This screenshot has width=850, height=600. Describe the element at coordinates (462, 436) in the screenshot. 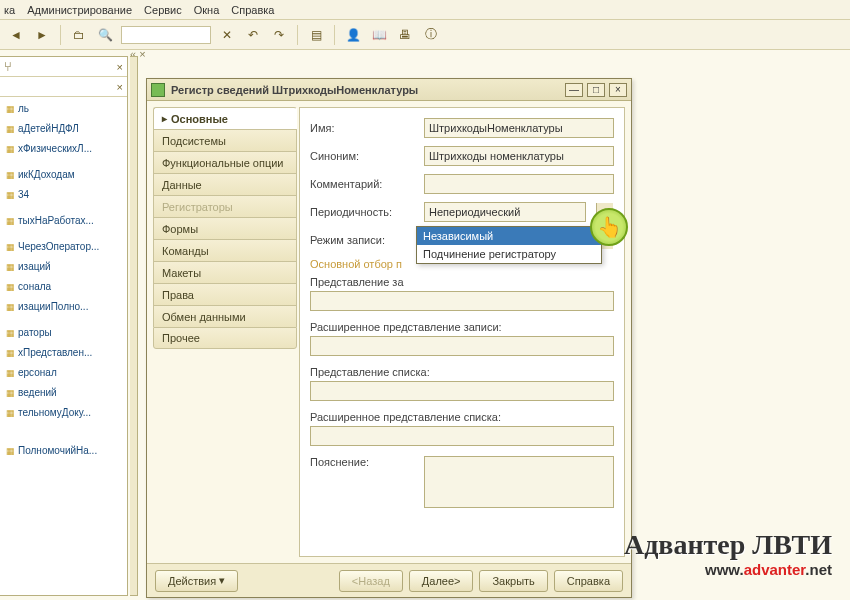

I see `rep-list-ext-input` at that location.